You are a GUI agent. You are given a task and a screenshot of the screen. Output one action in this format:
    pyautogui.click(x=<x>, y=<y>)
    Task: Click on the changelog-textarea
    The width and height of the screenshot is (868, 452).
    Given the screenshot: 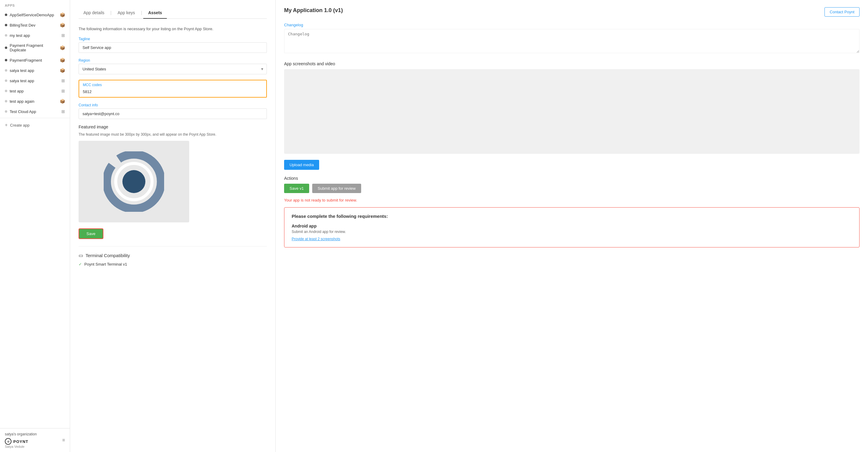 What is the action you would take?
    pyautogui.click(x=572, y=41)
    